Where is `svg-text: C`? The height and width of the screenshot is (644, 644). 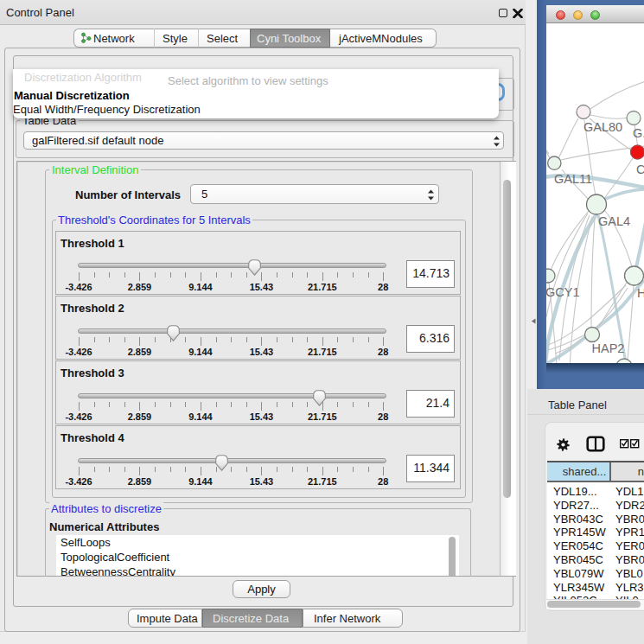 svg-text: C is located at coordinates (640, 169).